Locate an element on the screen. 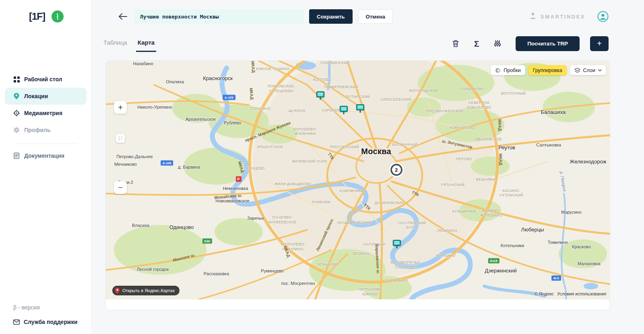  tab-map: Карта is located at coordinates (146, 43).